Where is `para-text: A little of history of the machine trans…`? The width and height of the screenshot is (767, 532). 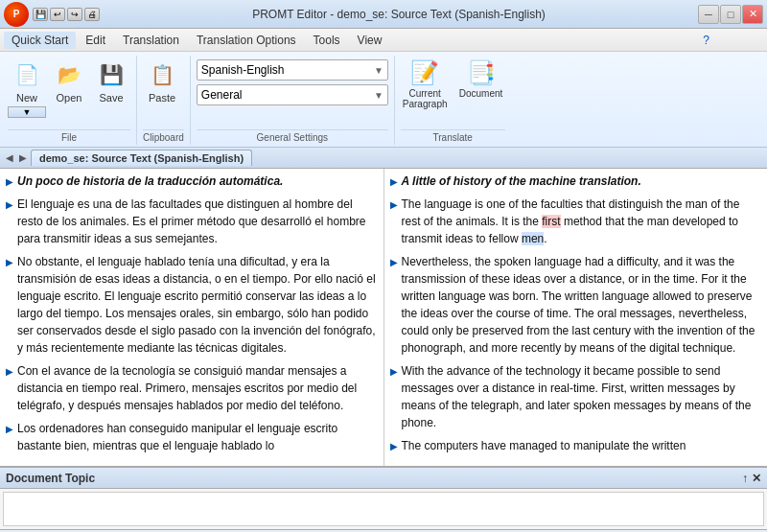 para-text: A little of history of the machine trans… is located at coordinates (582, 181).